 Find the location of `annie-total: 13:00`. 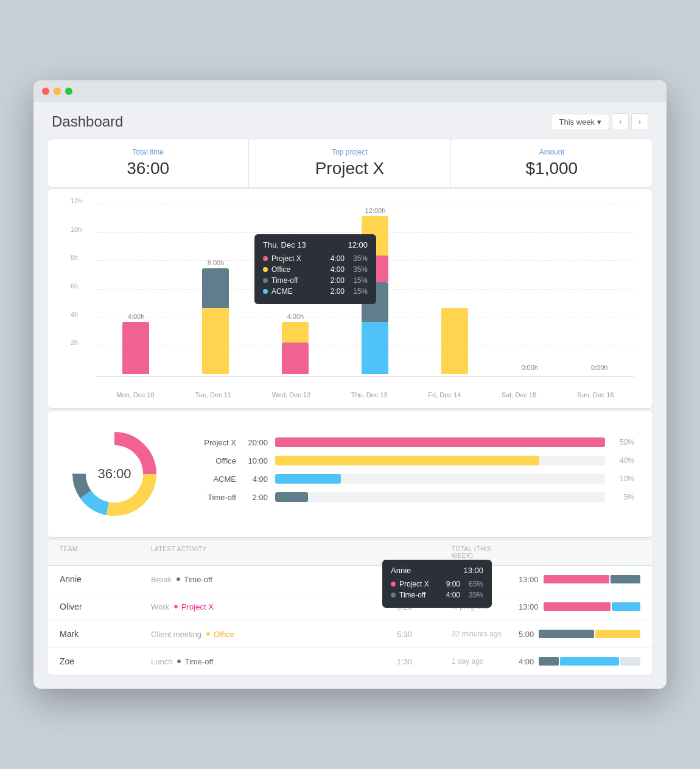

annie-total: 13:00 is located at coordinates (474, 571).